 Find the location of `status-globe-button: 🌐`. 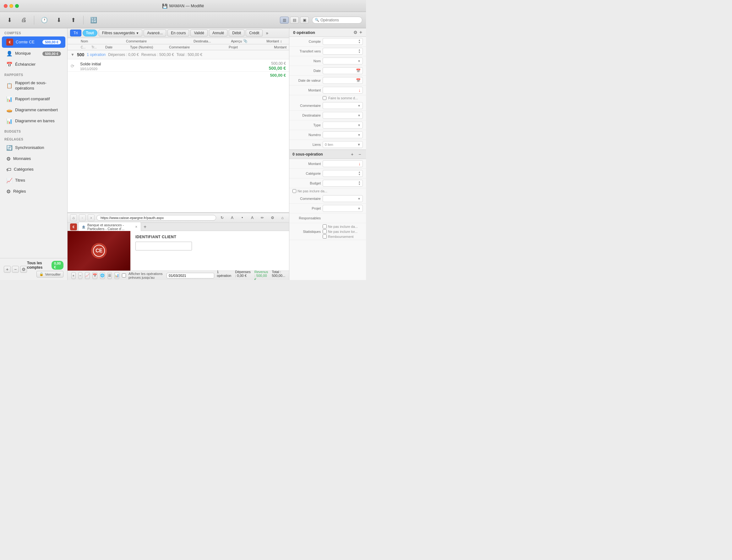

status-globe-button: 🌐 is located at coordinates (103, 275).